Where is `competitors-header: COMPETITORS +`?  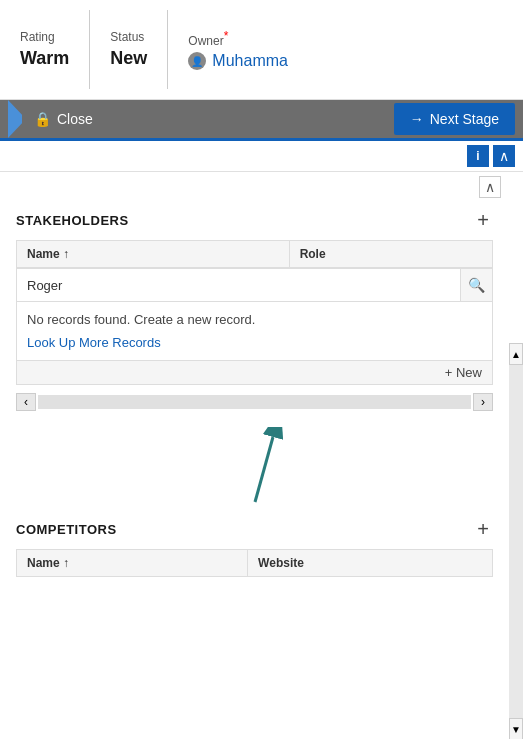
competitors-header: COMPETITORS + is located at coordinates (254, 529).